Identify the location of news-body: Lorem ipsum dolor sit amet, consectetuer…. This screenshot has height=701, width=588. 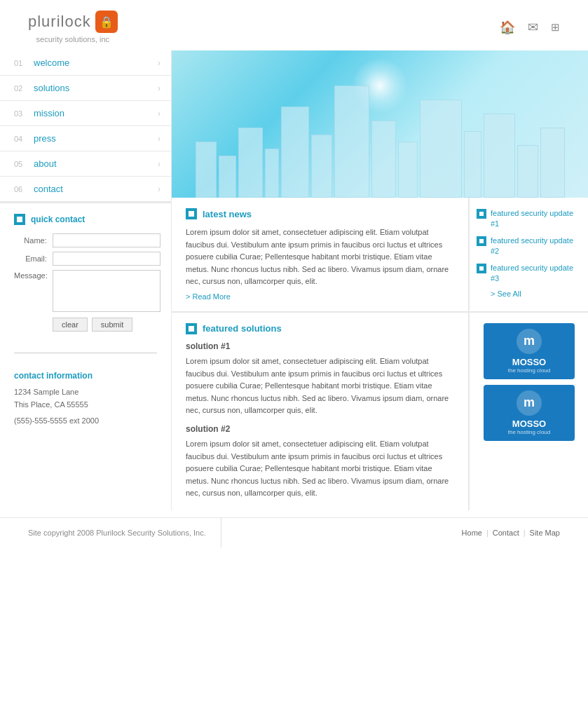
(320, 257).